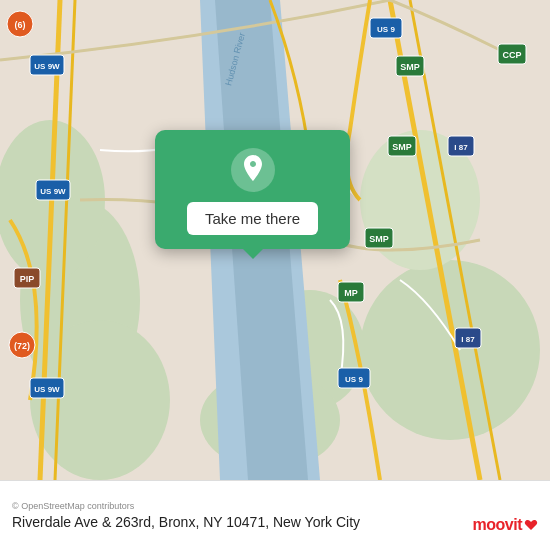  I want to click on svg-text: MP, so click(351, 293).